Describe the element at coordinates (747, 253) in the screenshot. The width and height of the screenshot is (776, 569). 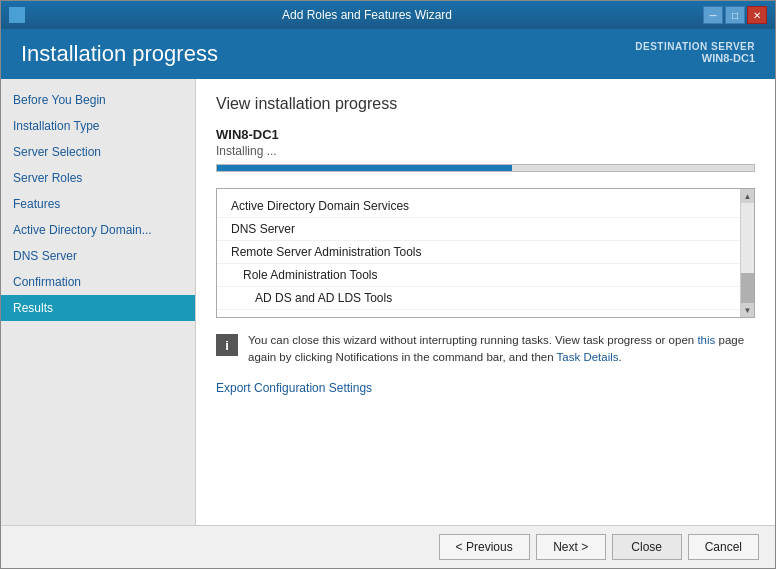
I see `list-scrollbar: ▲ ▼` at that location.